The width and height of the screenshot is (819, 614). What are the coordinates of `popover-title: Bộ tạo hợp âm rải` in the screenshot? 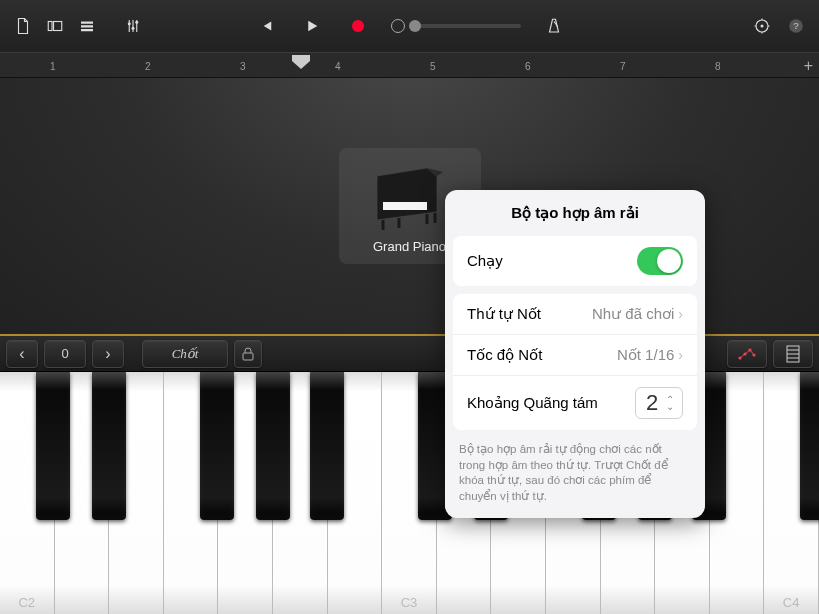 It's located at (575, 213).